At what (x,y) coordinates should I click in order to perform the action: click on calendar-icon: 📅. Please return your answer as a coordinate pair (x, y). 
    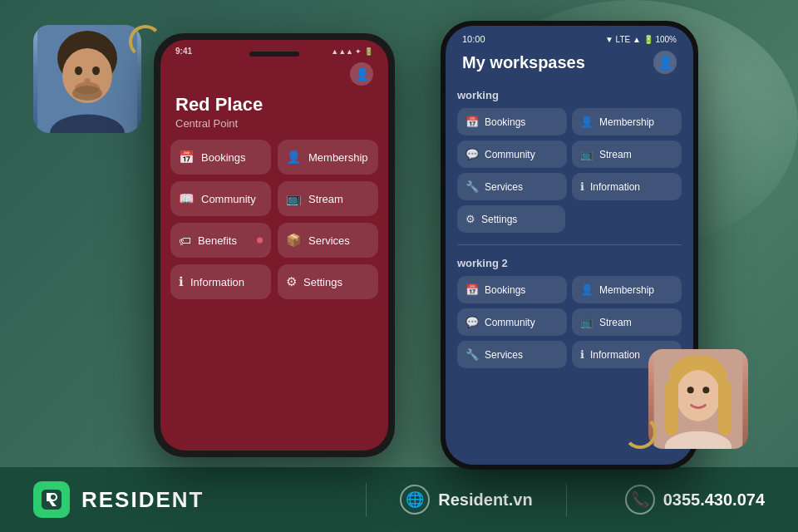
    Looking at the image, I should click on (186, 157).